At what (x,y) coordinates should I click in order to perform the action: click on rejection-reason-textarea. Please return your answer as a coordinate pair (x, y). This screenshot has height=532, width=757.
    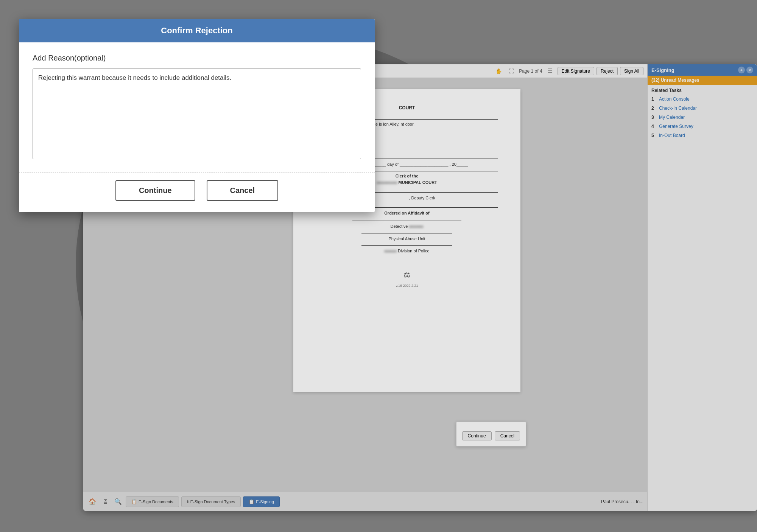
    Looking at the image, I should click on (197, 114).